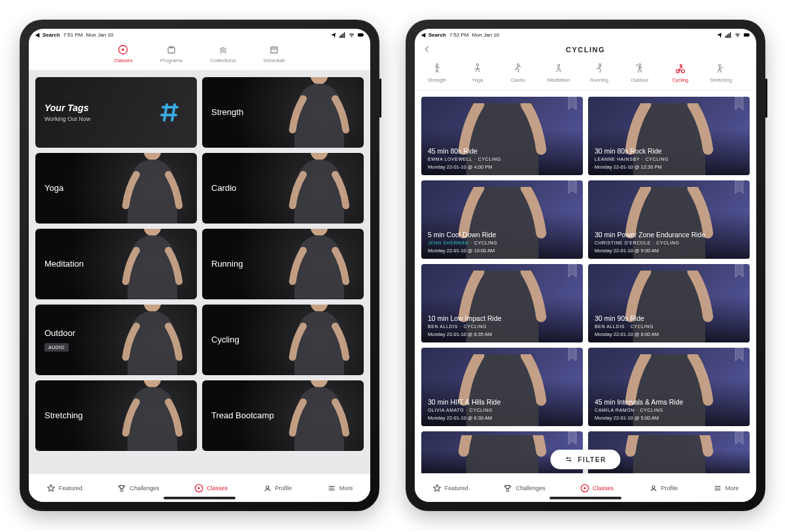  Describe the element at coordinates (283, 188) in the screenshot. I see `category-cardio: Cardio` at that location.